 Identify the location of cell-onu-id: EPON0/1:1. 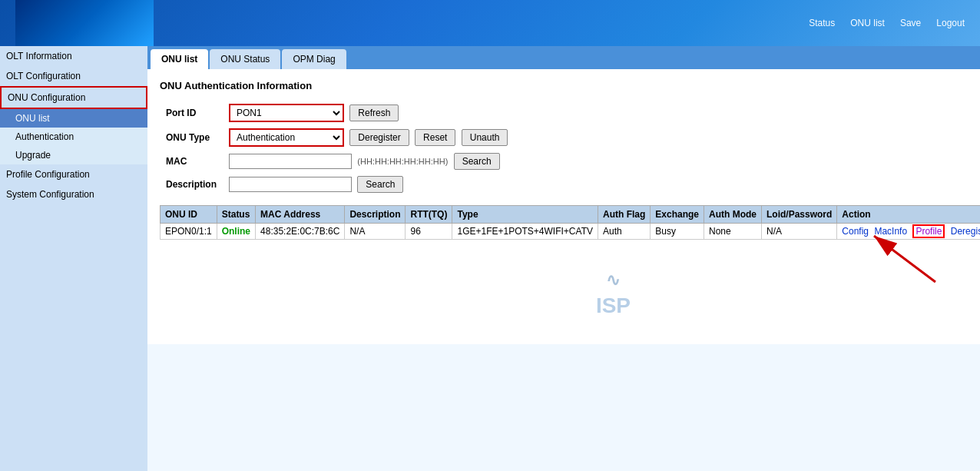
(189, 232).